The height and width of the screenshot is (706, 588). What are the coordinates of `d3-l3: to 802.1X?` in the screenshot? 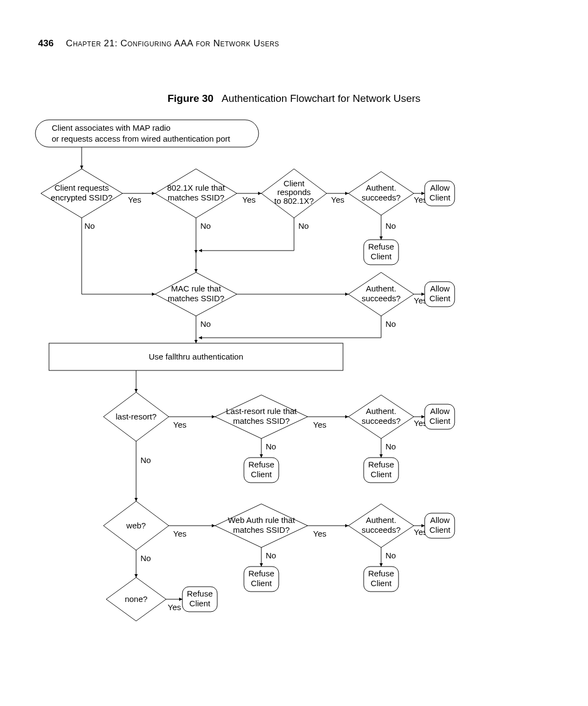 It's located at (294, 200).